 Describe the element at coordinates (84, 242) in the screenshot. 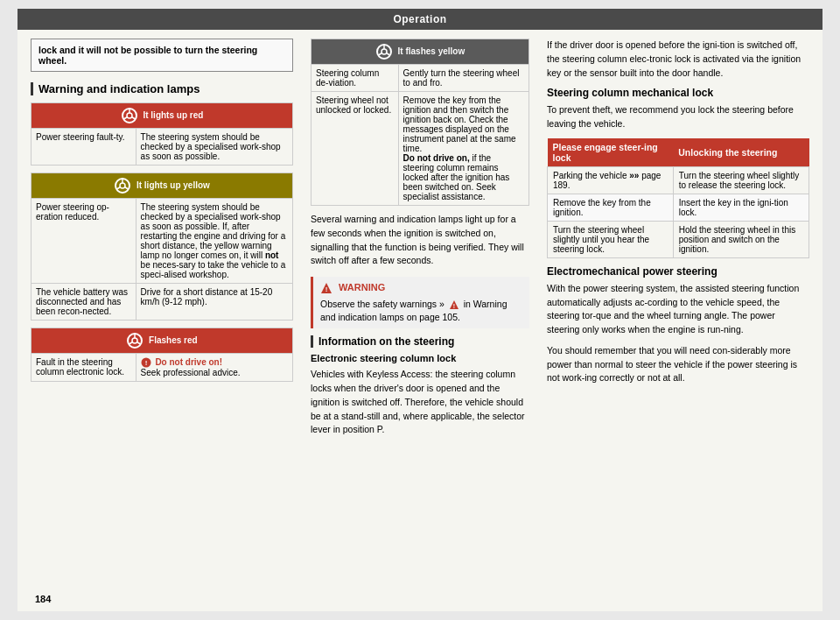

I see `cell-op-label: Power steering op-eration reduced.` at that location.